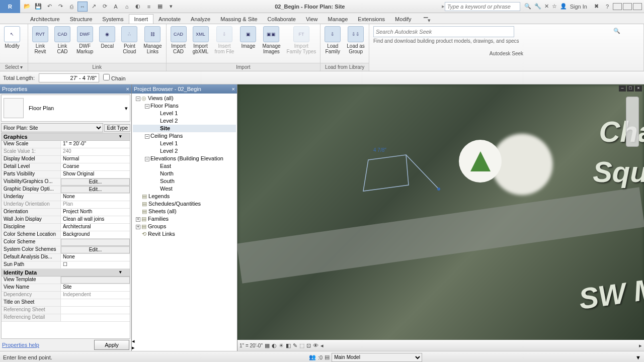 This screenshot has height=362, width=644. What do you see at coordinates (617, 7) in the screenshot?
I see `minimize-button` at bounding box center [617, 7].